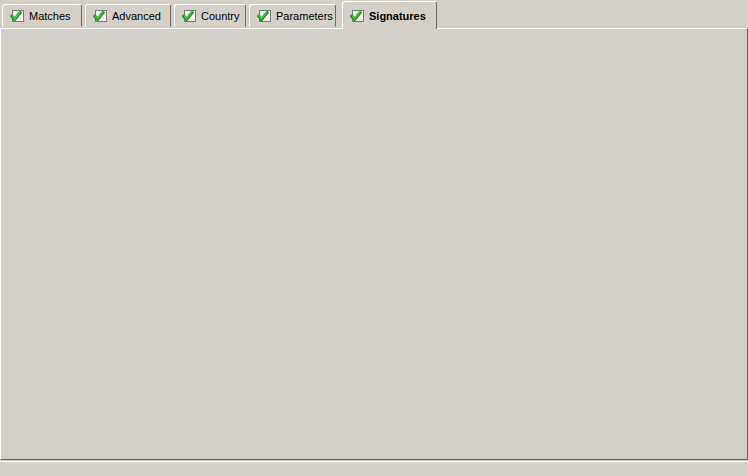 This screenshot has height=476, width=748. Describe the element at coordinates (398, 16) in the screenshot. I see `tab-label: Signatures` at that location.